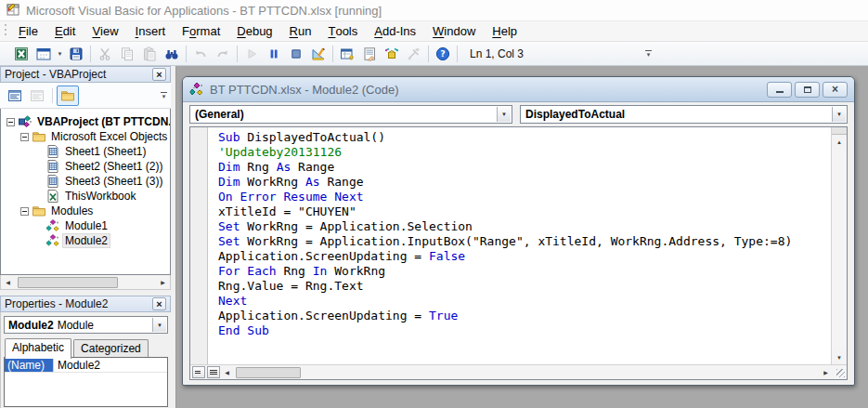  I want to click on paste-button, so click(149, 54).